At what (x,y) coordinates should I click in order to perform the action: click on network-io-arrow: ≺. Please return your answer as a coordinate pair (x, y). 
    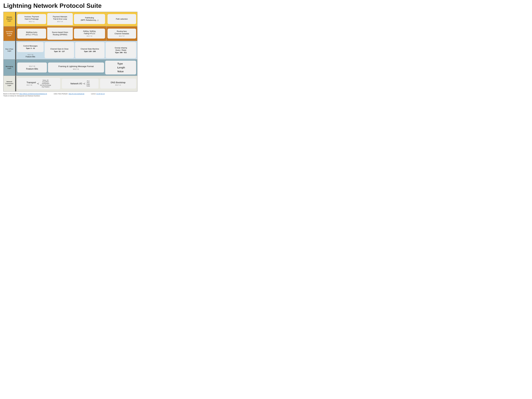
    Looking at the image, I should click on (84, 84).